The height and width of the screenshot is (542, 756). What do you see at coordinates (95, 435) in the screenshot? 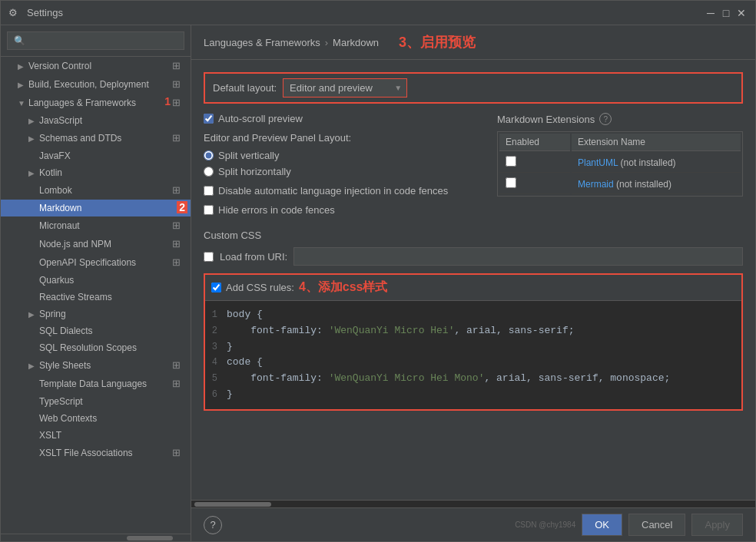
I see `sidebar-item-xslt: ▶ XSLT` at bounding box center [95, 435].